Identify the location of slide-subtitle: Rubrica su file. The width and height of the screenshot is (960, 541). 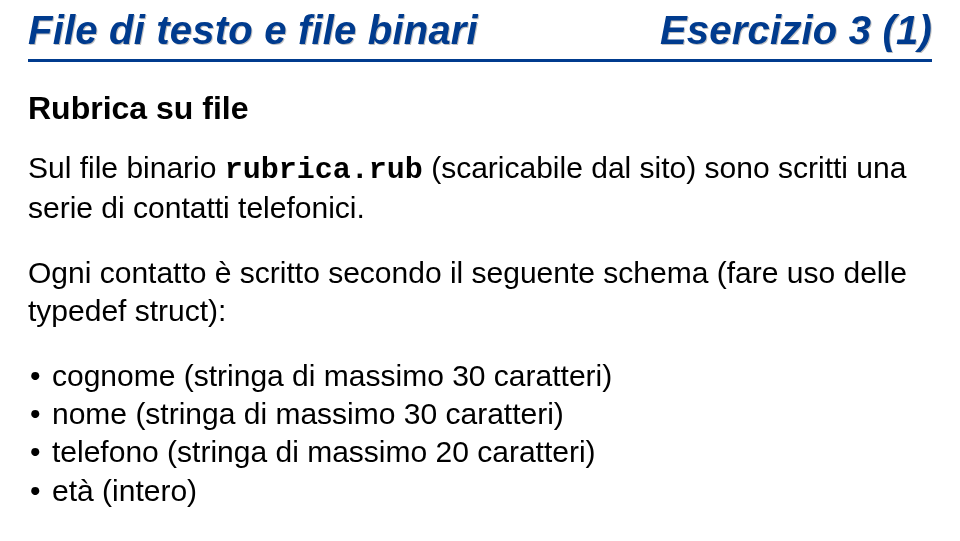
(480, 108).